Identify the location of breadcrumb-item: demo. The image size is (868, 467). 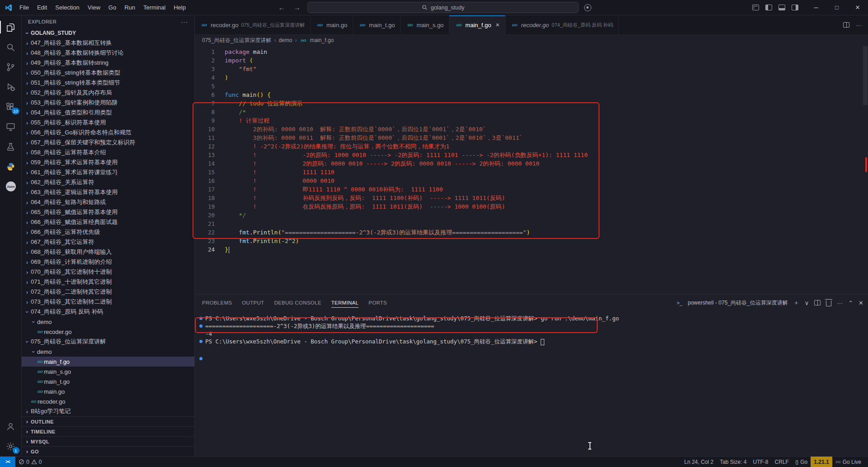
(285, 40).